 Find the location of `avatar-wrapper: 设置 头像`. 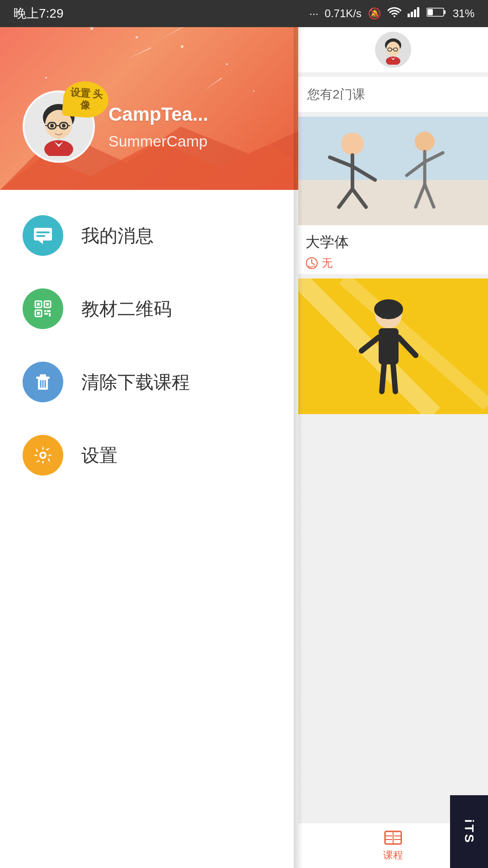

avatar-wrapper: 设置 头像 is located at coordinates (59, 127).